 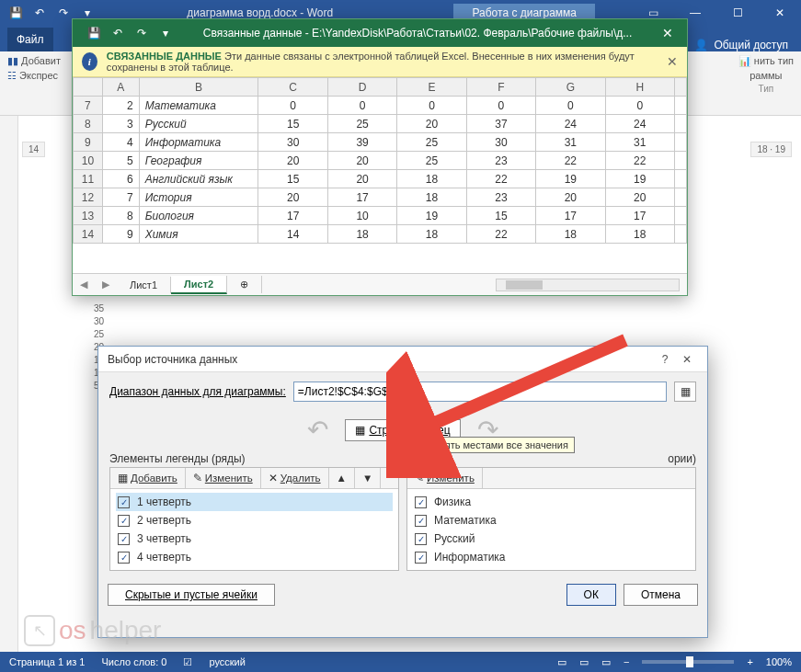 I want to click on cell: Математика, so click(x=199, y=106).